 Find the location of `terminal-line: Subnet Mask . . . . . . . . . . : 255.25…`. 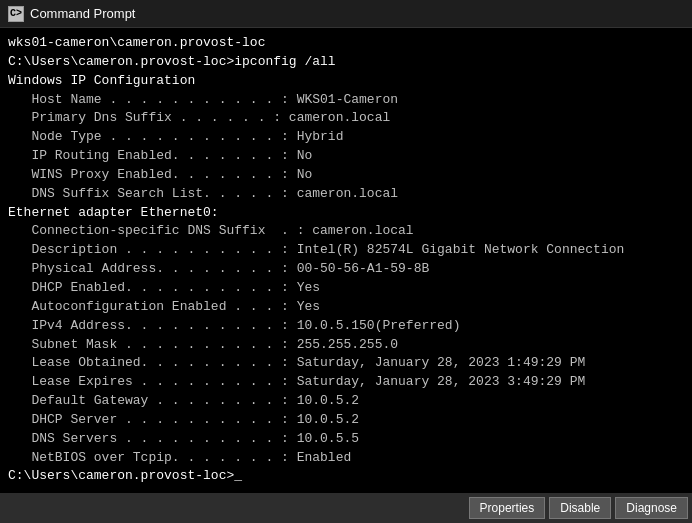

terminal-line: Subnet Mask . . . . . . . . . . : 255.25… is located at coordinates (346, 346).